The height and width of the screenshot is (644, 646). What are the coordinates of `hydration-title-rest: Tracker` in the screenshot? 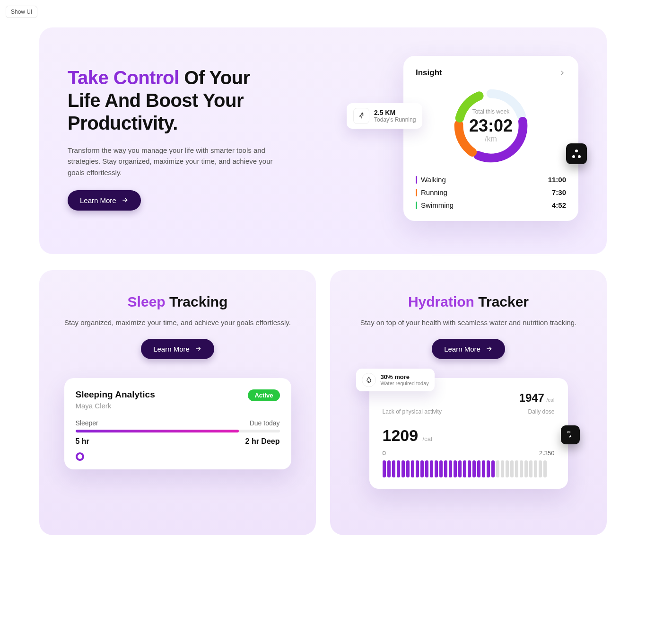 It's located at (501, 302).